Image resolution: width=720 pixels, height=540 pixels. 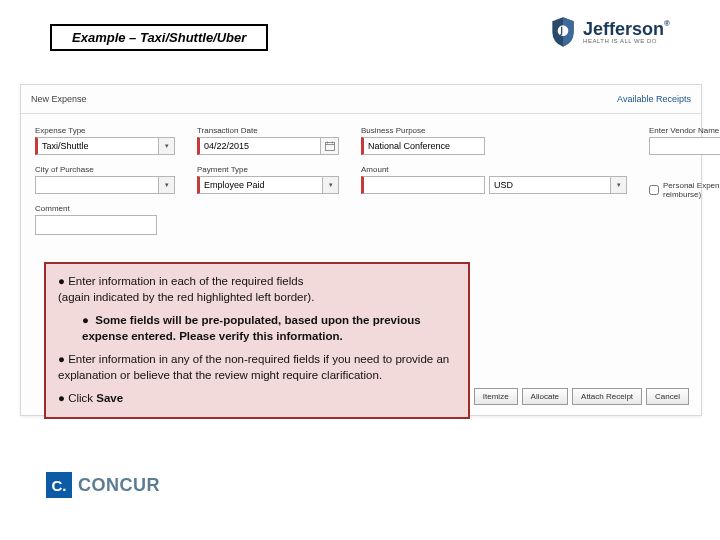 What do you see at coordinates (159, 38) in the screenshot?
I see `example-title: Example – Taxi/Shuttle/Uber` at bounding box center [159, 38].